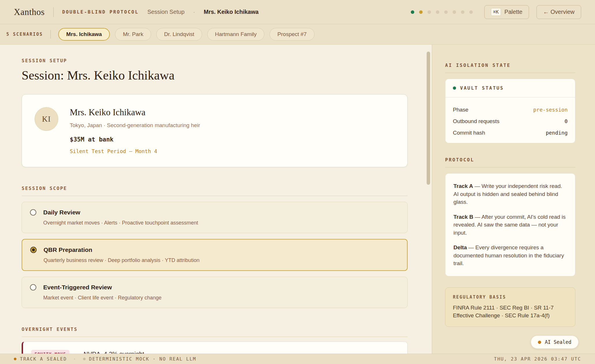 This screenshot has width=595, height=364. I want to click on progress-dots, so click(442, 12).